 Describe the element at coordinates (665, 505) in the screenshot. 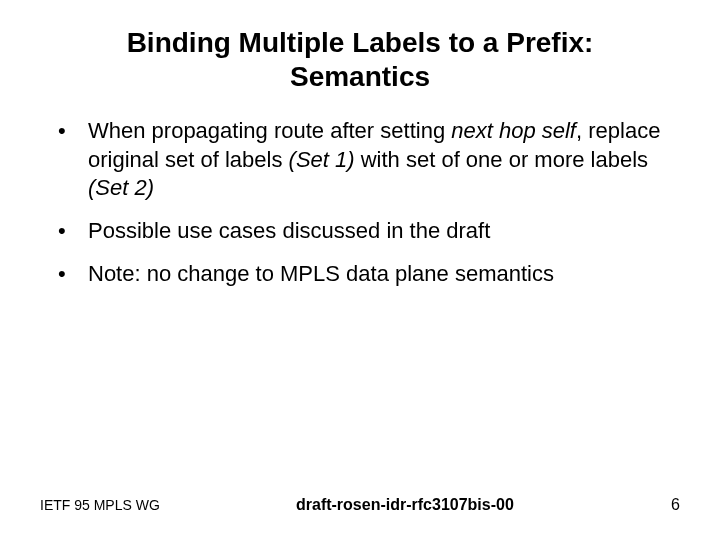

I see `footer-page-number: 6` at that location.